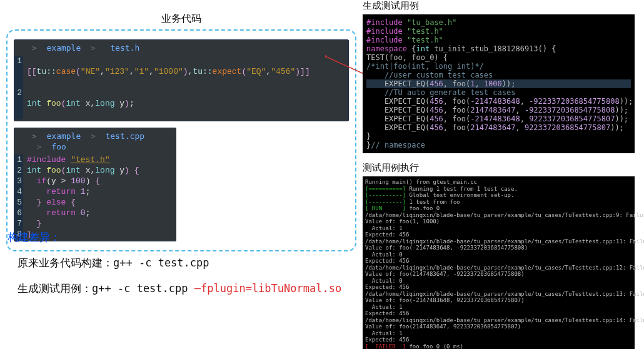 The height and width of the screenshot is (349, 644). I want to click on run-title: 测试用例执行, so click(499, 168).